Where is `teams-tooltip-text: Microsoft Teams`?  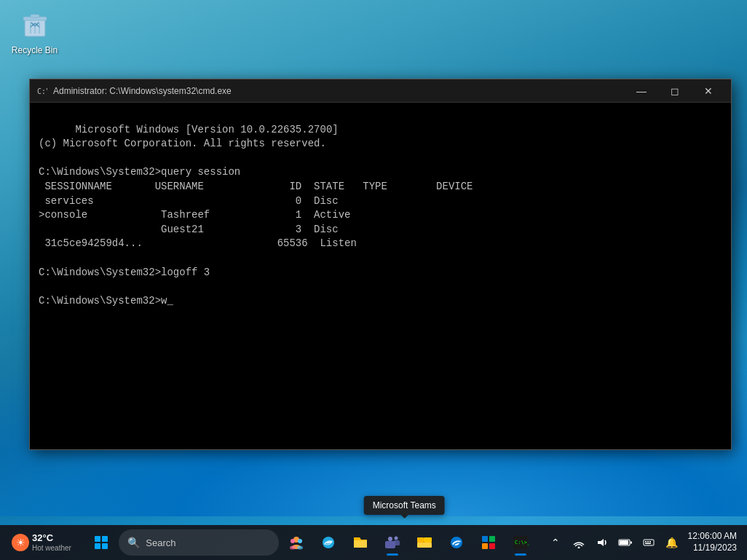
teams-tooltip-text: Microsoft Teams is located at coordinates (405, 505).